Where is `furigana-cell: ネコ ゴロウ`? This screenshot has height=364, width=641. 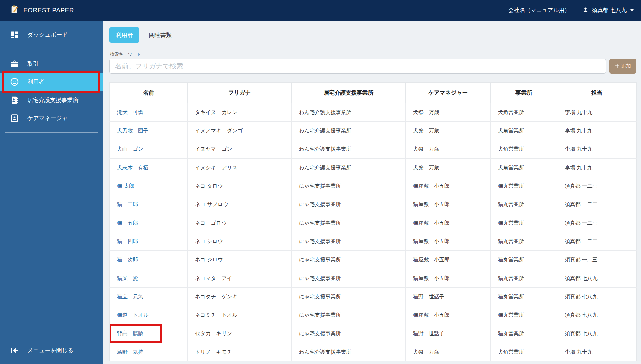
furigana-cell: ネコ ゴロウ is located at coordinates (240, 223).